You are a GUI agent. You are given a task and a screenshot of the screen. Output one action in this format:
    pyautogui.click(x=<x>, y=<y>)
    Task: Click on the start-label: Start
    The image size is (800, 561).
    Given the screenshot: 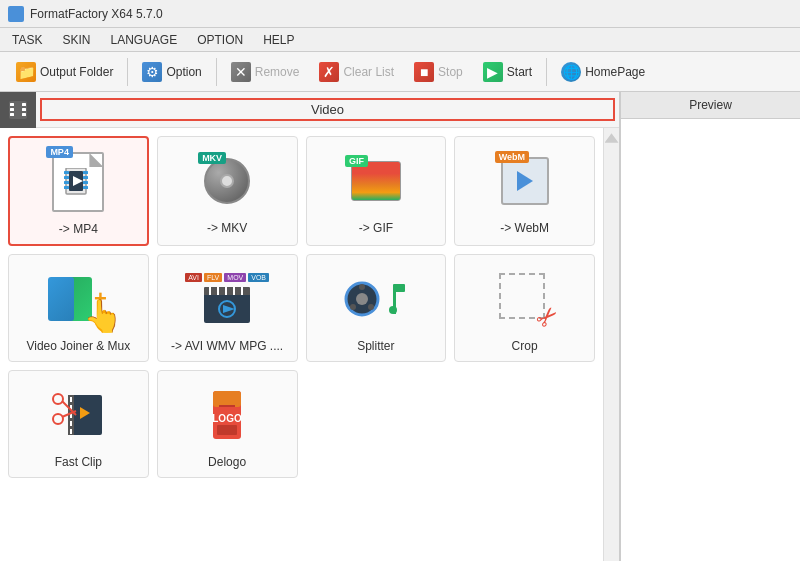 What is the action you would take?
    pyautogui.click(x=520, y=72)
    